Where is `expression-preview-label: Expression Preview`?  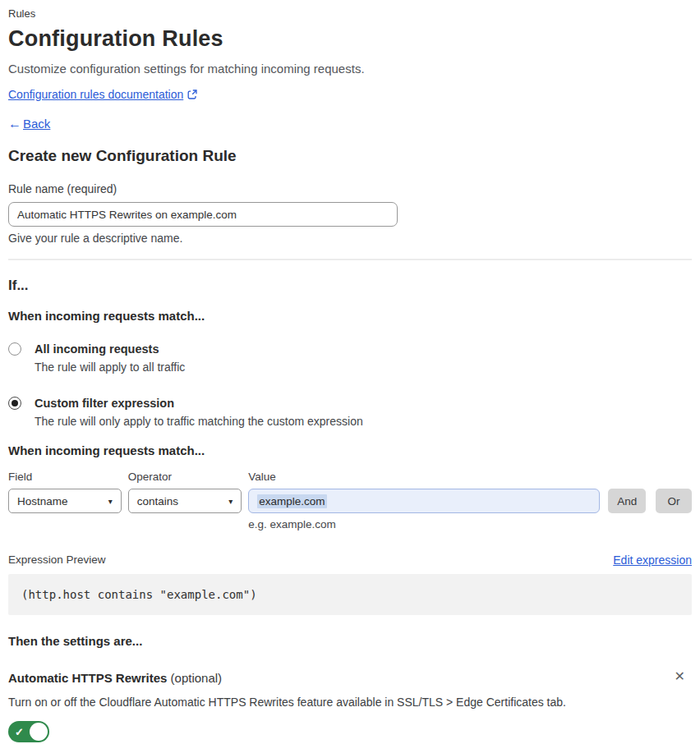
expression-preview-label: Expression Preview is located at coordinates (58, 560).